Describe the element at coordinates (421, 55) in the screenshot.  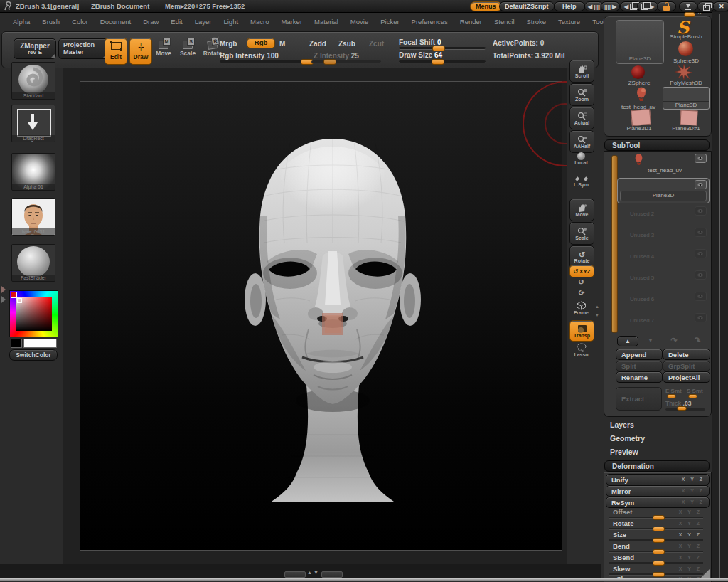
I see `draw-size-slider-label: Draw Size 64` at that location.